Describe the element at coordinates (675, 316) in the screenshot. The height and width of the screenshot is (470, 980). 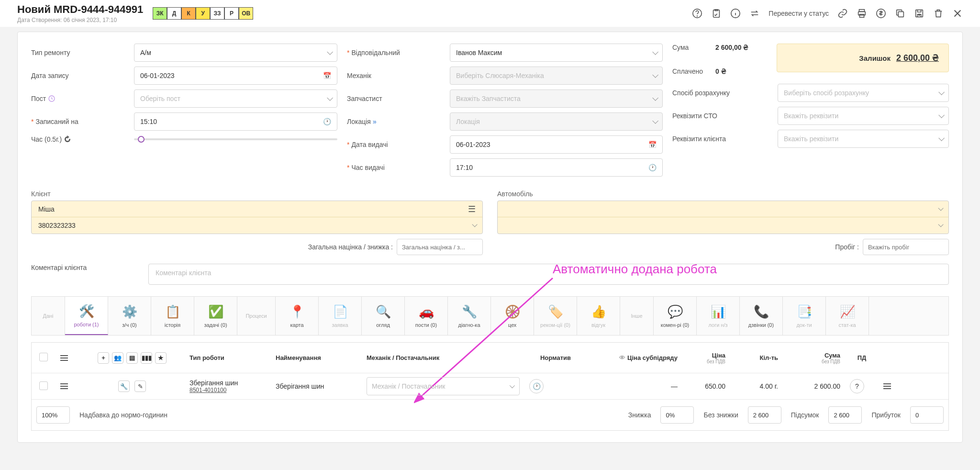
I see `tab-comments: 💬комен-рі (0)` at that location.